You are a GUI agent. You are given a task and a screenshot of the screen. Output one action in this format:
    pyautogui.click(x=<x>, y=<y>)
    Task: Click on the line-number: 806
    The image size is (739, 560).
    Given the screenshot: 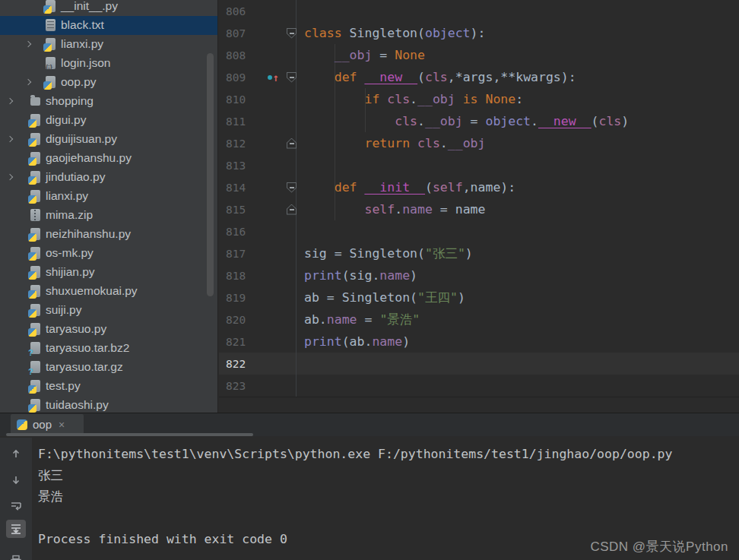 What is the action you would take?
    pyautogui.click(x=236, y=11)
    